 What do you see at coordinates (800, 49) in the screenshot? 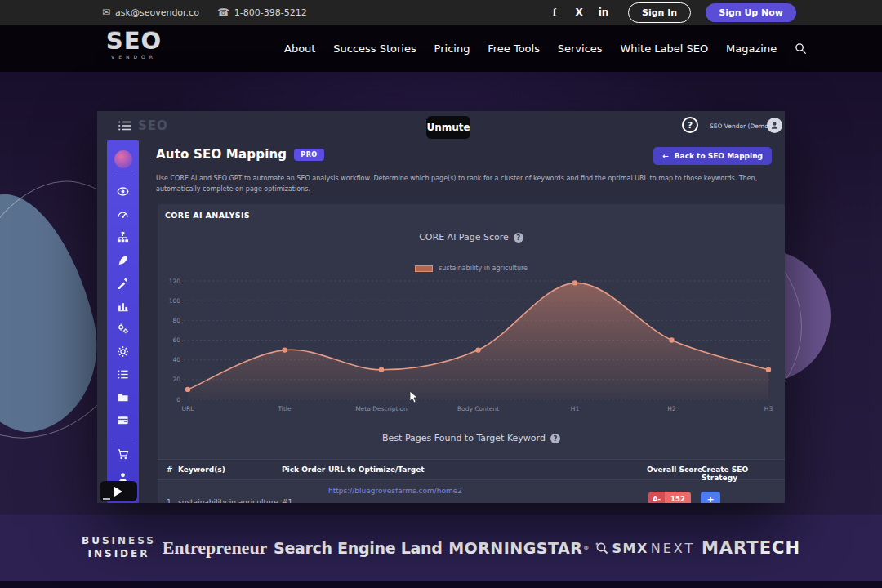
I see `search-icon` at bounding box center [800, 49].